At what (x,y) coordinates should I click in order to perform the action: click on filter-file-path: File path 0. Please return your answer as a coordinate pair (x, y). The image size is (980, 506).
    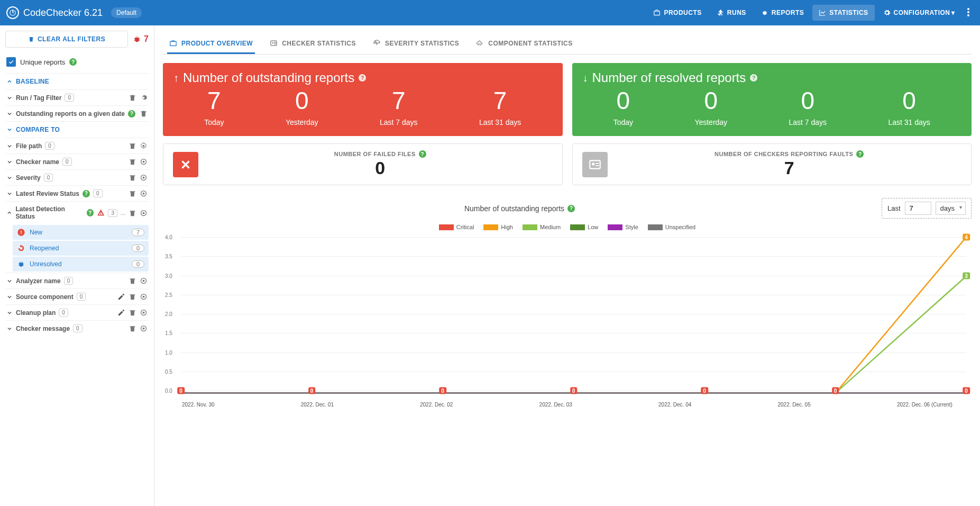
    Looking at the image, I should click on (77, 146).